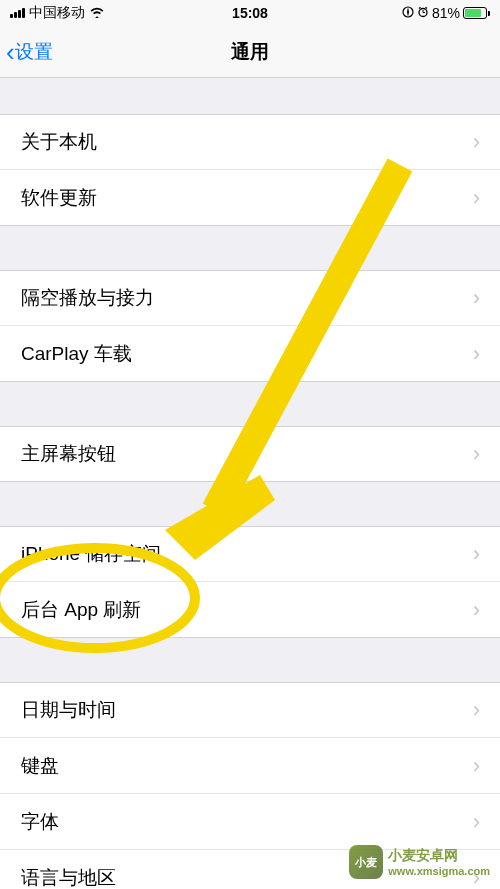  What do you see at coordinates (250, 710) in the screenshot?
I see `row-date-time: 日期与时间›` at bounding box center [250, 710].